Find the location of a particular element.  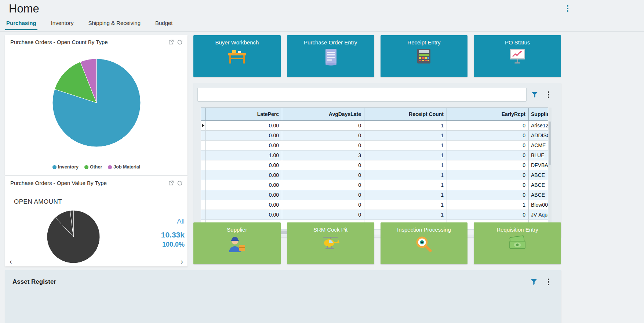

tile-requisition-entry: Requisition Entry is located at coordinates (517, 243).